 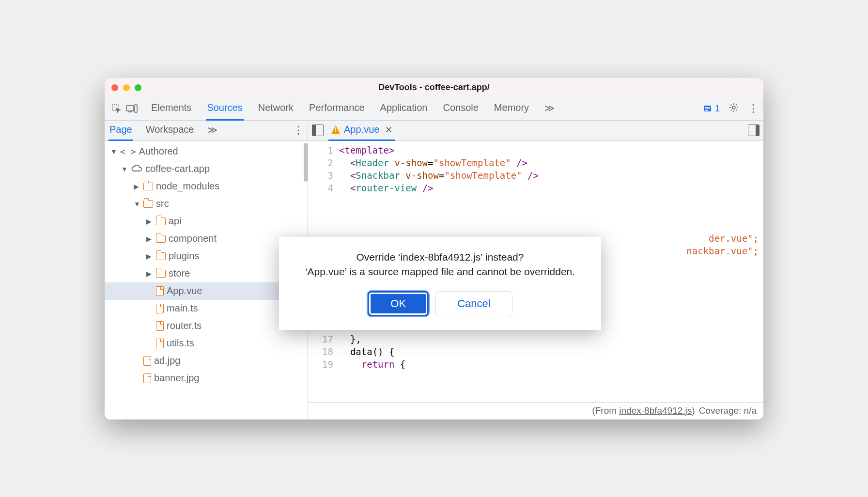 What do you see at coordinates (336, 130) in the screenshot?
I see `warning-icon: !` at bounding box center [336, 130].